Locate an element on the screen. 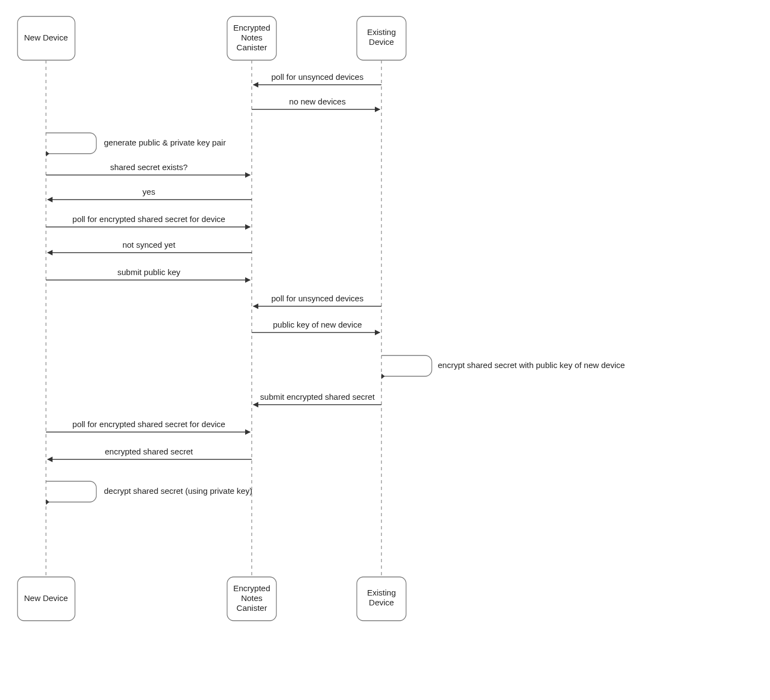 Image resolution: width=770 pixels, height=700 pixels. msg-label: public key of new device is located at coordinates (317, 325).